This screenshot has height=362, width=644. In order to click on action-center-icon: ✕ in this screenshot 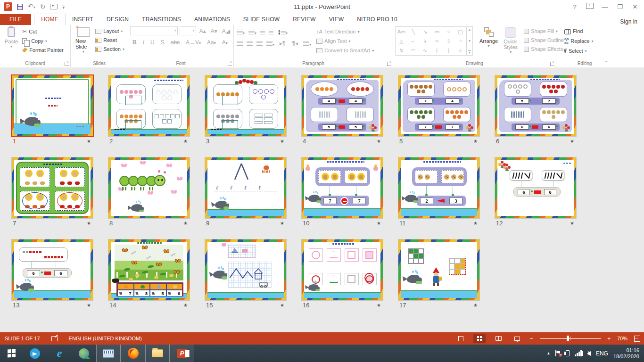, I will do `click(558, 354)`.